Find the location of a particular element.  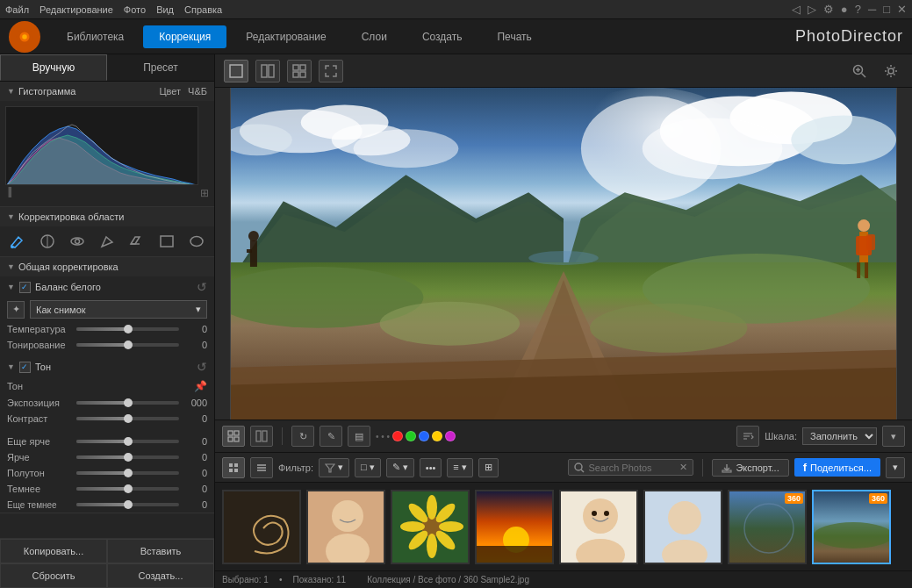

filter-type-btn: □ ▾ is located at coordinates (368, 468).